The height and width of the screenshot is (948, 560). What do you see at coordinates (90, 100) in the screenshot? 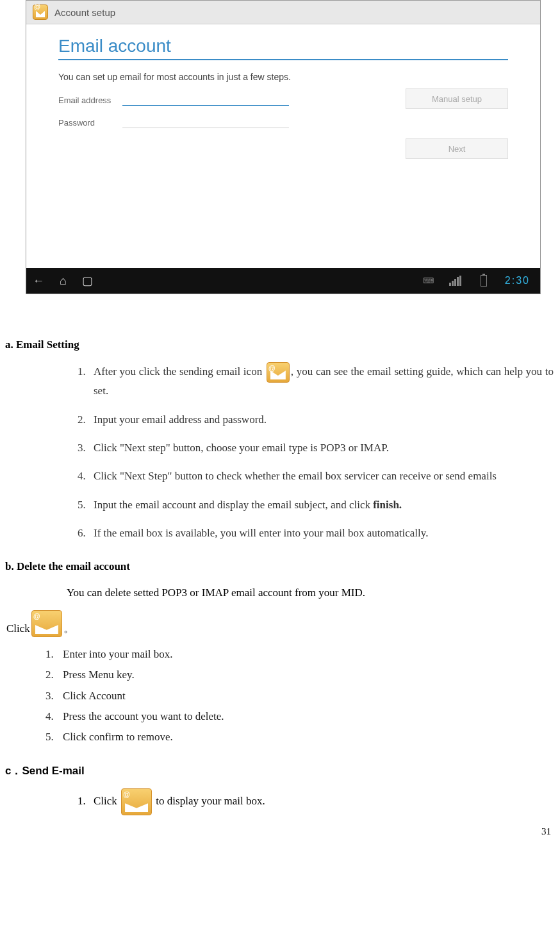
I see `email-label: Email address` at bounding box center [90, 100].